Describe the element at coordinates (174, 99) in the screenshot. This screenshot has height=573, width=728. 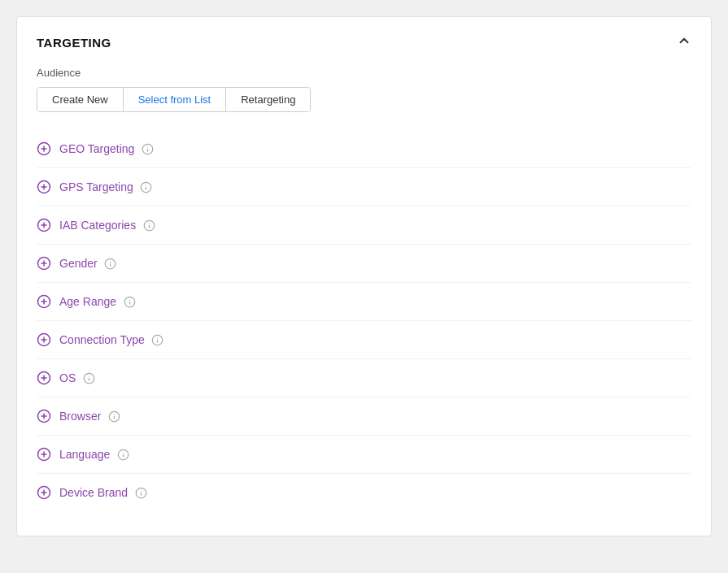
I see `audience-tab-group: Create New Select from List Retargeting` at that location.